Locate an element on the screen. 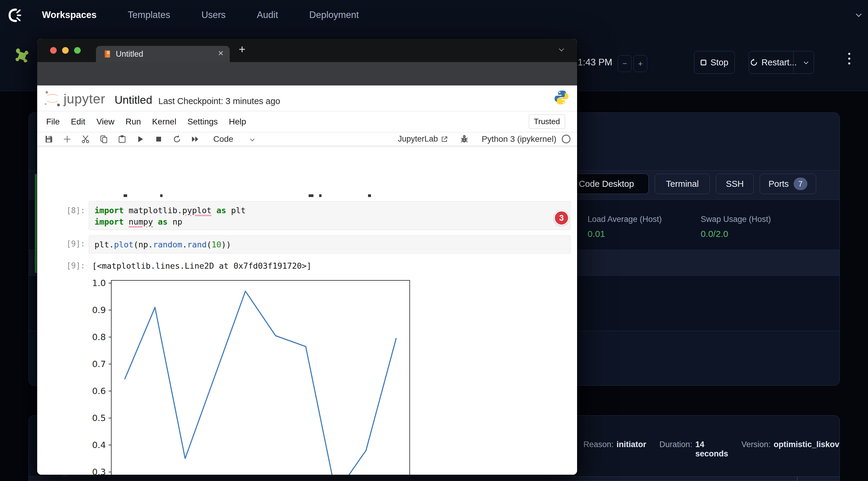 Image resolution: width=868 pixels, height=481 pixels. app-button-terminal: Terminal is located at coordinates (682, 184).